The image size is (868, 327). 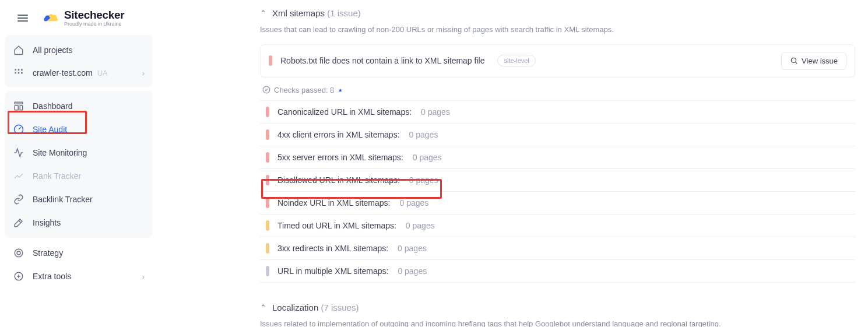 What do you see at coordinates (52, 276) in the screenshot?
I see `sidebar-item-label: Extra tools` at bounding box center [52, 276].